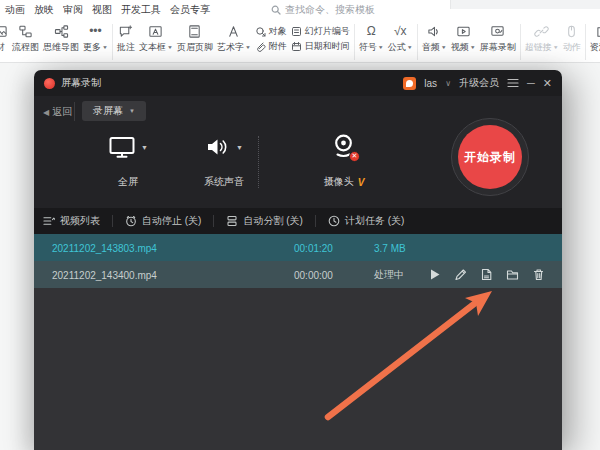  What do you see at coordinates (498, 38) in the screenshot?
I see `tool-screen-record: 屏幕录制` at bounding box center [498, 38].